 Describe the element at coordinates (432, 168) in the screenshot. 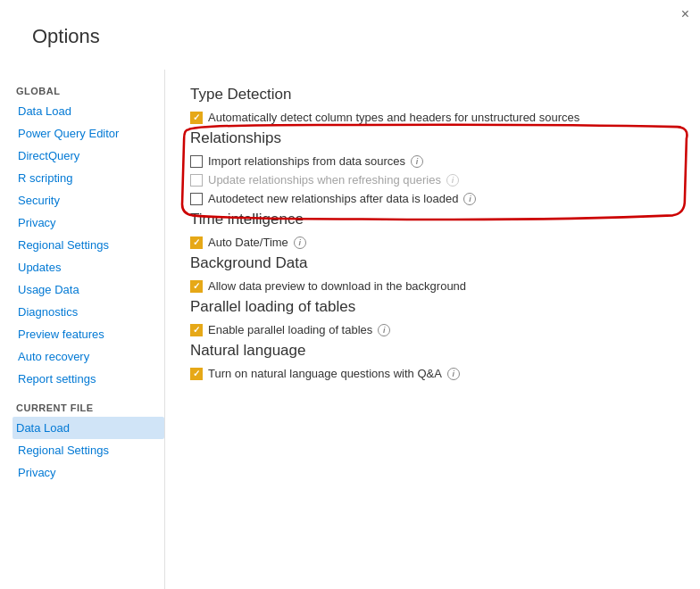

I see `relationships-section: Relationships Import relationships from …` at that location.